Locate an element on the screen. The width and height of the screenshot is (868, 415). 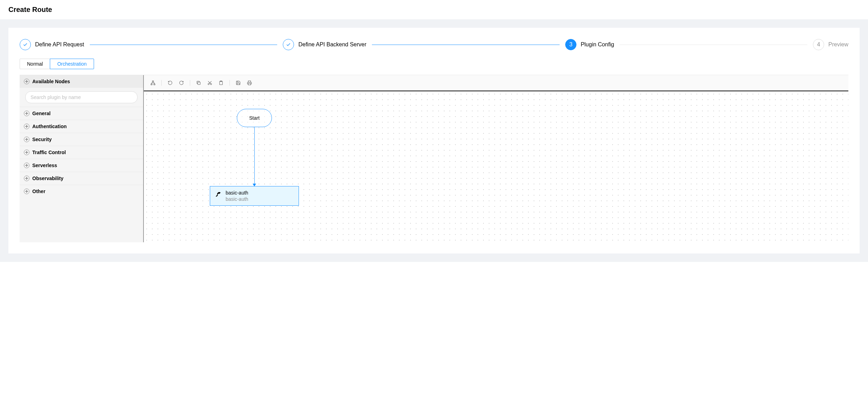
plugin-node-text: basic-auth basic-auth is located at coordinates (237, 196).